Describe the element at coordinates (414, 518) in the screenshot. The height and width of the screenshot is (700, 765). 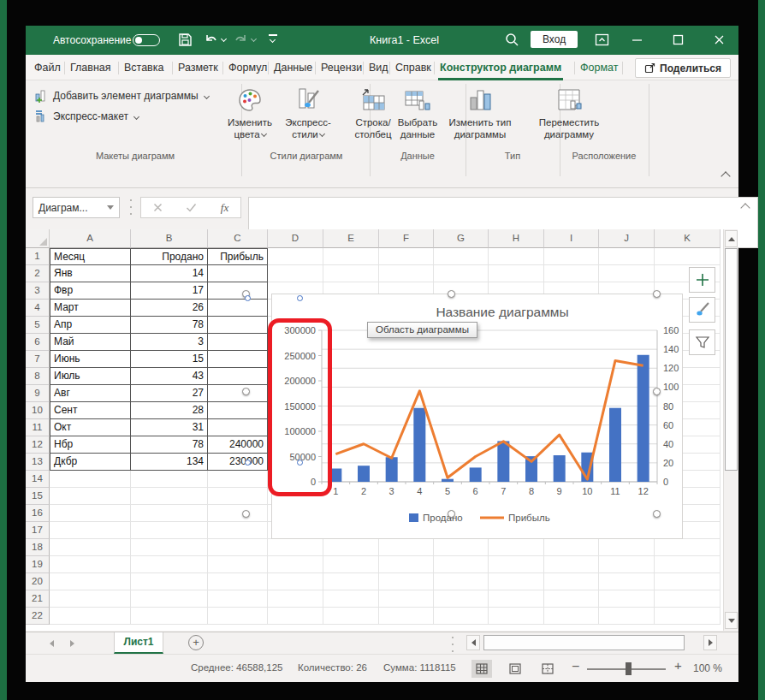
I see `legend-swatch-bar` at that location.